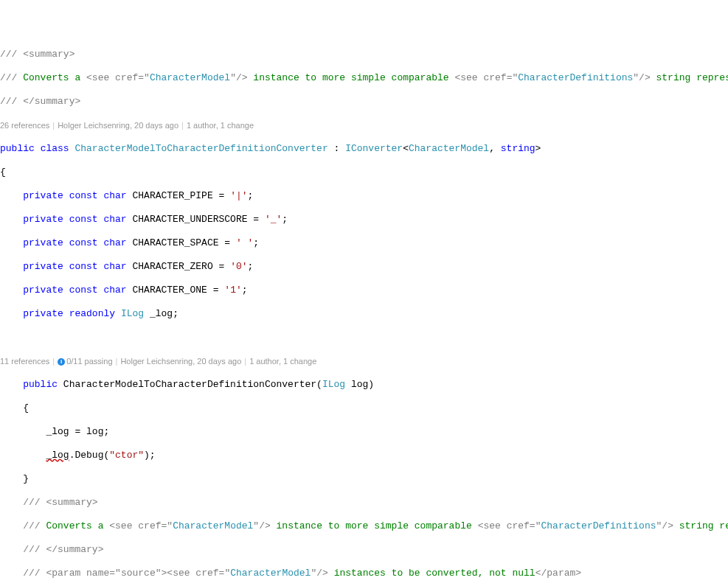 The image size is (728, 586). I want to click on test-status-icon: i, so click(61, 362).